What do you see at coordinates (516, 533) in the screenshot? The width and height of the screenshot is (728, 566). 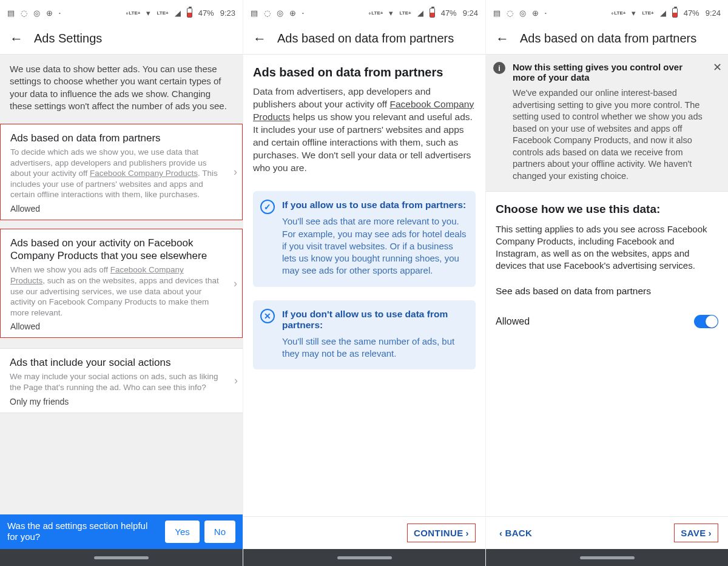 I see `back-button: ‹ BACK` at bounding box center [516, 533].